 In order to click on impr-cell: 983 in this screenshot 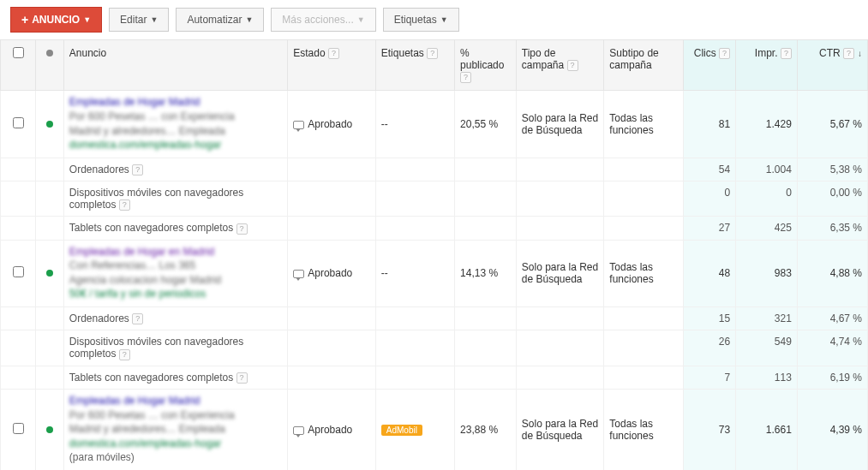, I will do `click(767, 273)`.